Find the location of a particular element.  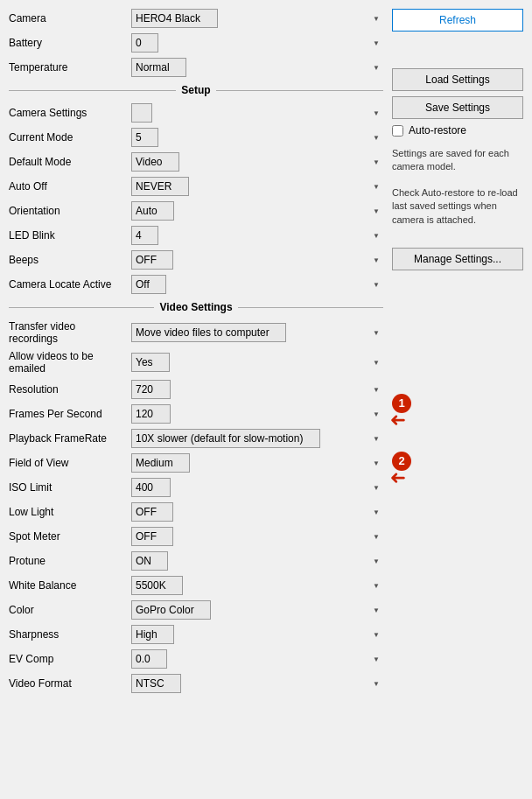

auto-restore-row: Auto-restore is located at coordinates (458, 130).